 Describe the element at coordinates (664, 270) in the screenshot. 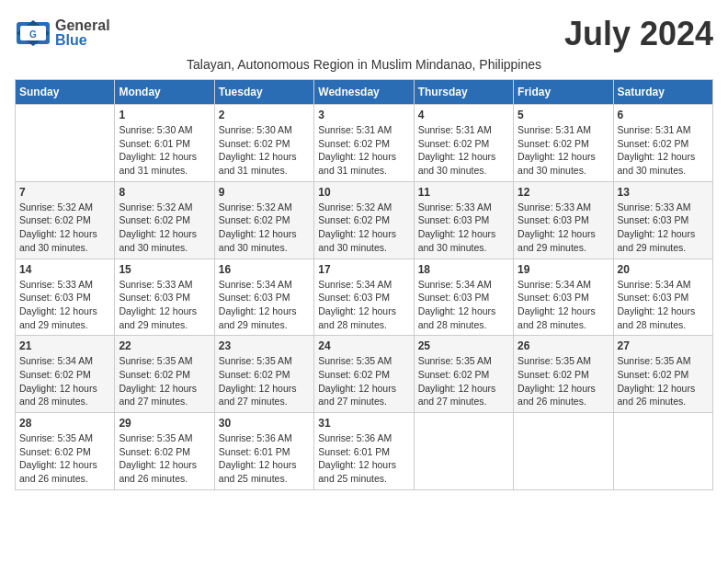

I see `cell-day-number: 20` at that location.